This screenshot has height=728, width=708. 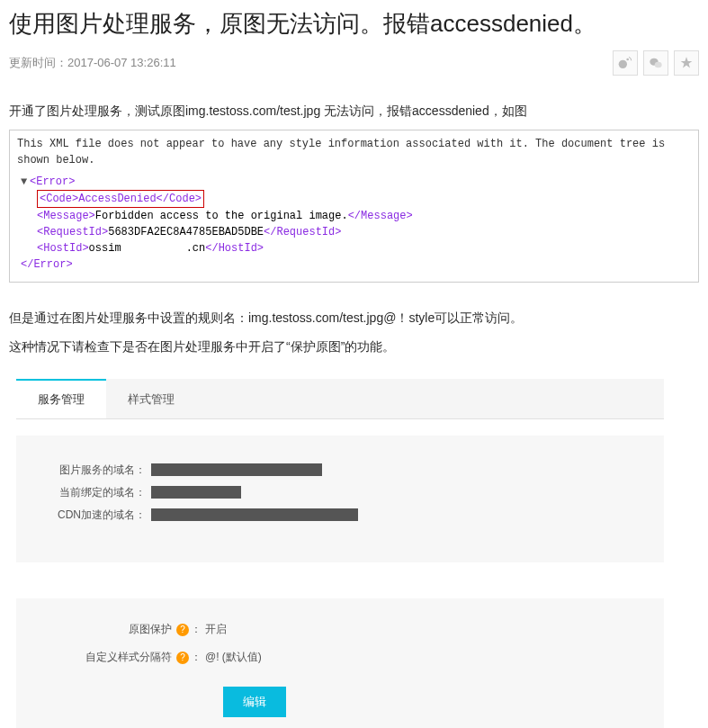 What do you see at coordinates (625, 63) in the screenshot?
I see `weibo-icon` at bounding box center [625, 63].